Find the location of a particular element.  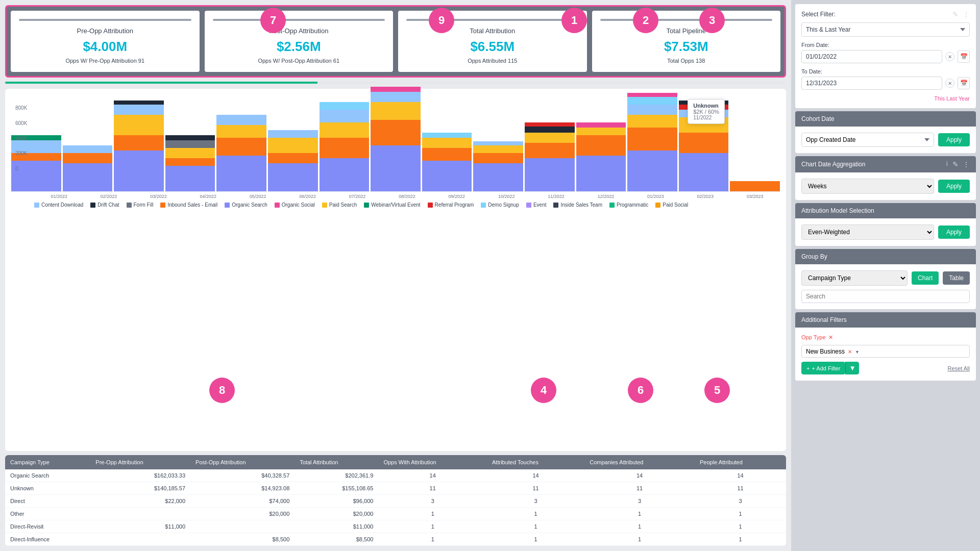

cohort-select-row: Opp Created Date Opp Close Date Apply is located at coordinates (886, 140).